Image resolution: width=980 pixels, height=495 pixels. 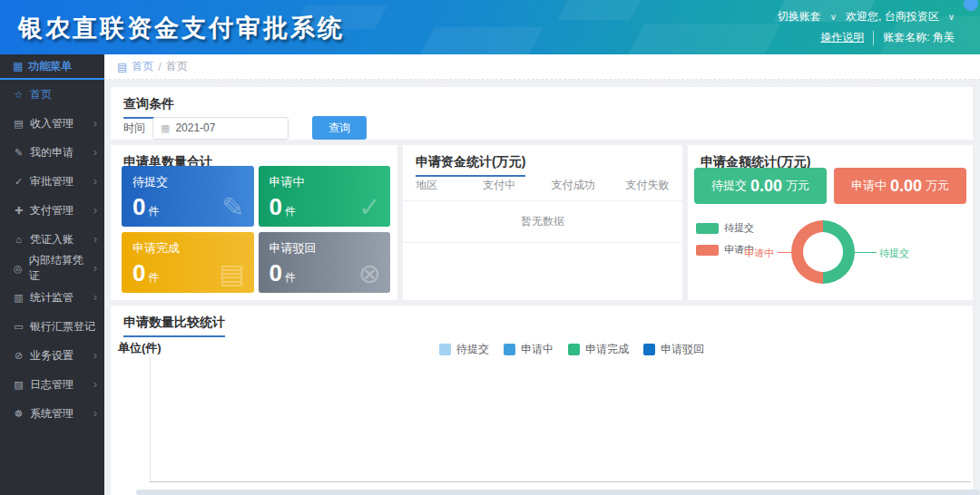 I want to click on legend-item-in-application: 申请中, so click(x=528, y=350).